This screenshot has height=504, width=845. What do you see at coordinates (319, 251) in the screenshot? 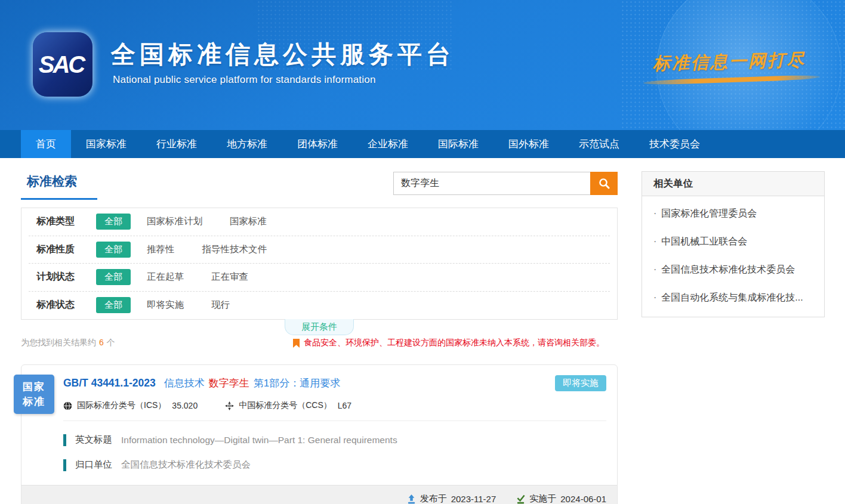
I see `filter-row-standard-nature: 标准性质 全部 推荐性 指导性技术文件` at bounding box center [319, 251].